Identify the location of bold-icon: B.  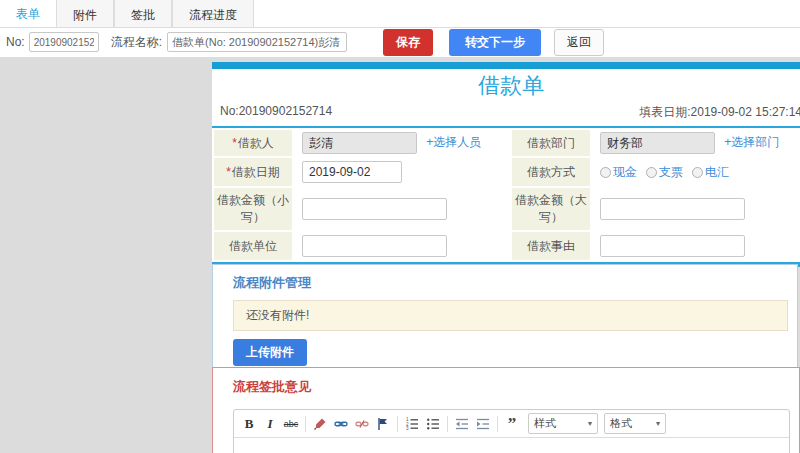
(249, 424).